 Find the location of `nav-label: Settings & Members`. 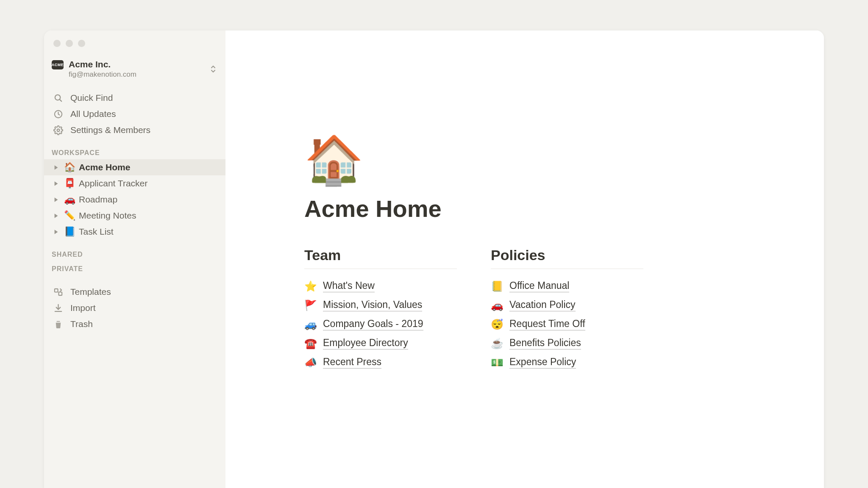

nav-label: Settings & Members is located at coordinates (110, 130).